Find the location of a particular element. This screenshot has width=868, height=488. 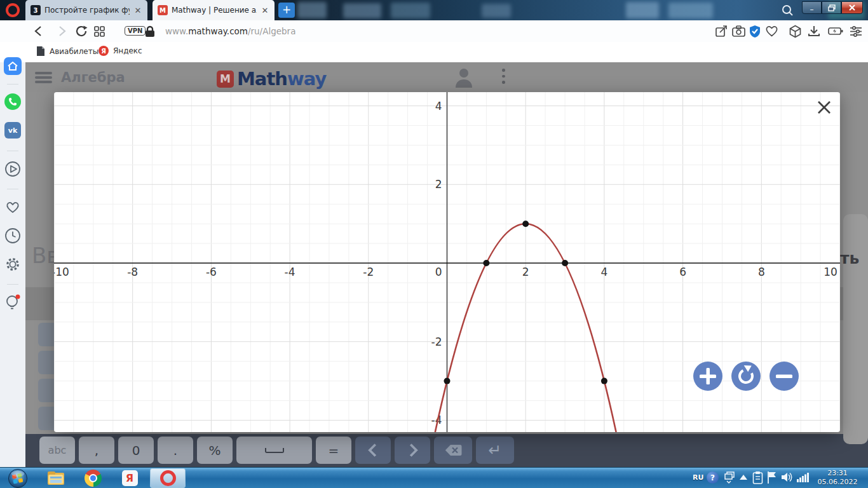

share-icon is located at coordinates (722, 31).